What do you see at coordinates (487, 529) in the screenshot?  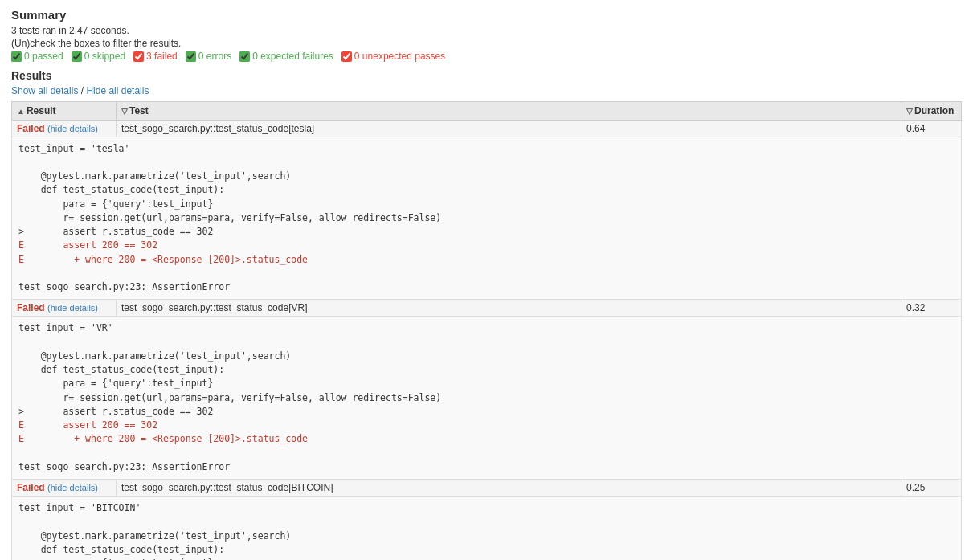 I see `detail-row-2: test_input = 'BITCOIN' @pytest.mark.para…` at bounding box center [487, 529].